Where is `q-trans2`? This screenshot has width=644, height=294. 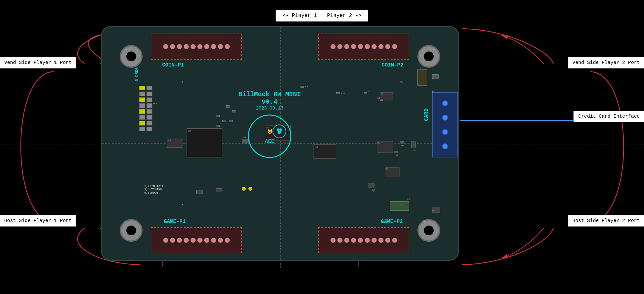
q-trans2 is located at coordinates (219, 190).